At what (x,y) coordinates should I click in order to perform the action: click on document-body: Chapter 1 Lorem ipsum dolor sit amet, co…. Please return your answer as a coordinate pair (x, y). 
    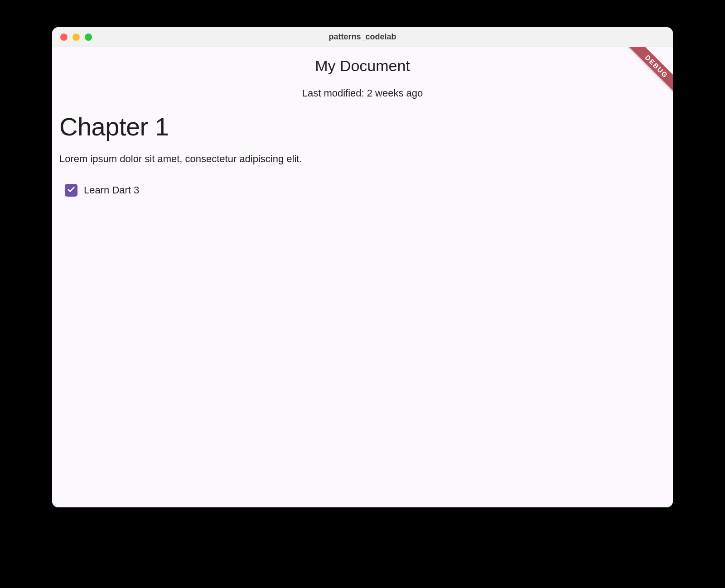
    Looking at the image, I should click on (362, 148).